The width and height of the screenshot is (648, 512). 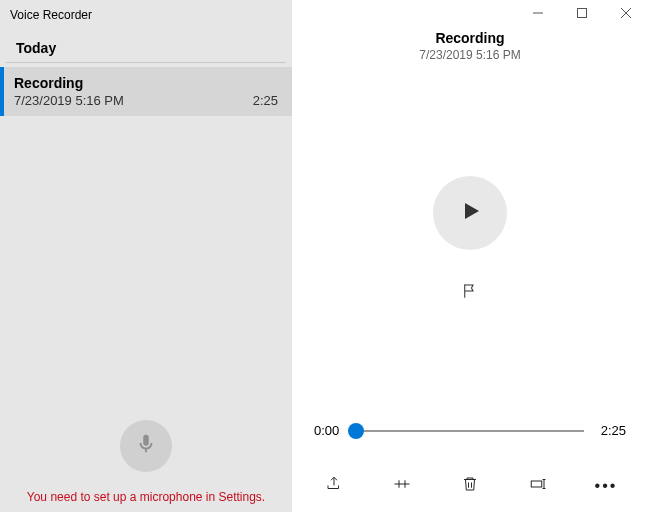 I want to click on recording-item-duration: 2:25, so click(x=266, y=100).